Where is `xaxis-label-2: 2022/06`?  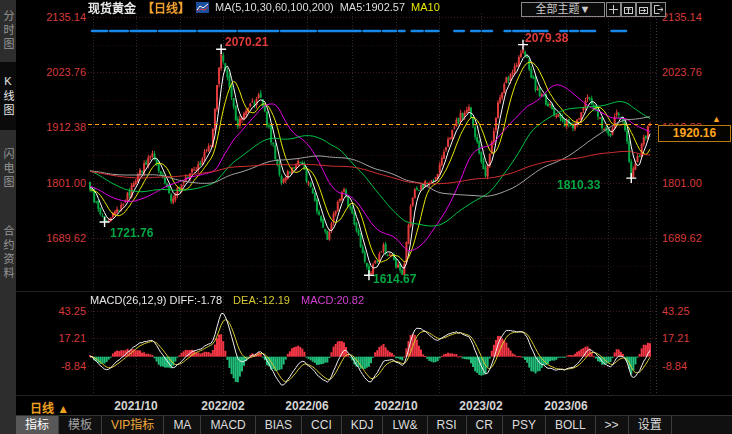
xaxis-label-2: 2022/06 is located at coordinates (306, 406).